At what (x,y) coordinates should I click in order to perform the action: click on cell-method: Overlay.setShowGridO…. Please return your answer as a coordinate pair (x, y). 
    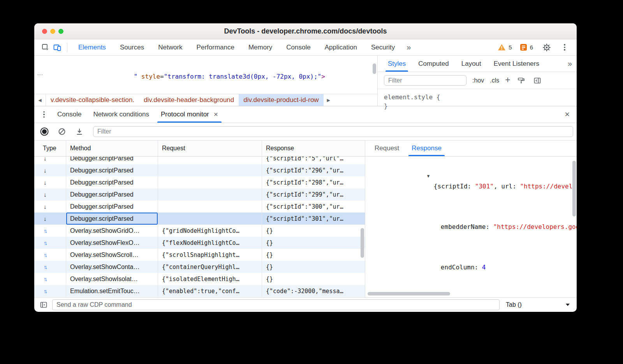
    Looking at the image, I should click on (112, 230).